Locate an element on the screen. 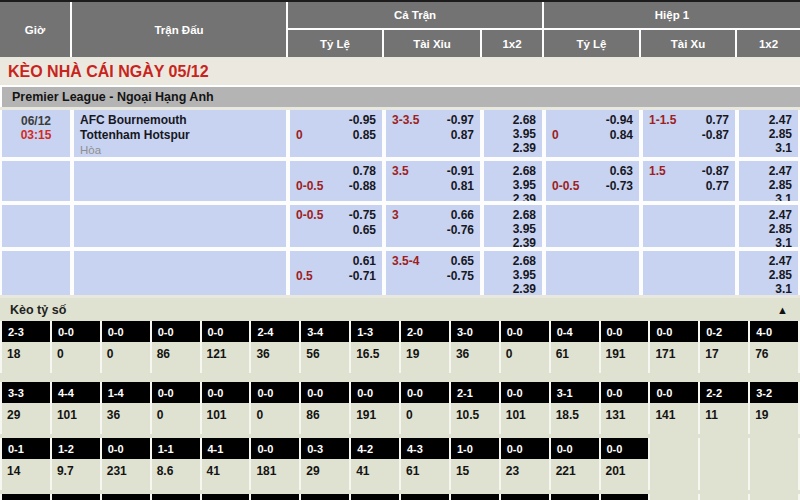 The image size is (800, 500). odds-value: 2.85 is located at coordinates (780, 229).